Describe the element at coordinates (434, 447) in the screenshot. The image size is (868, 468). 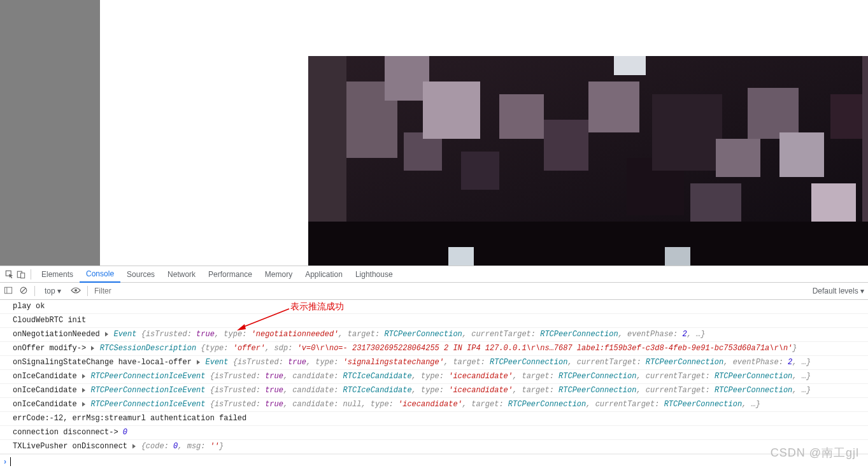
I see `console-row: TXLivePusher onDisconnect ▶ {code: 0, ms…` at that location.